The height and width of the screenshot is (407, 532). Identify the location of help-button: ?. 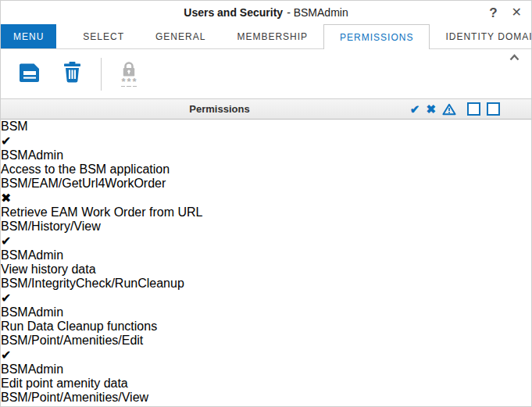
(493, 12).